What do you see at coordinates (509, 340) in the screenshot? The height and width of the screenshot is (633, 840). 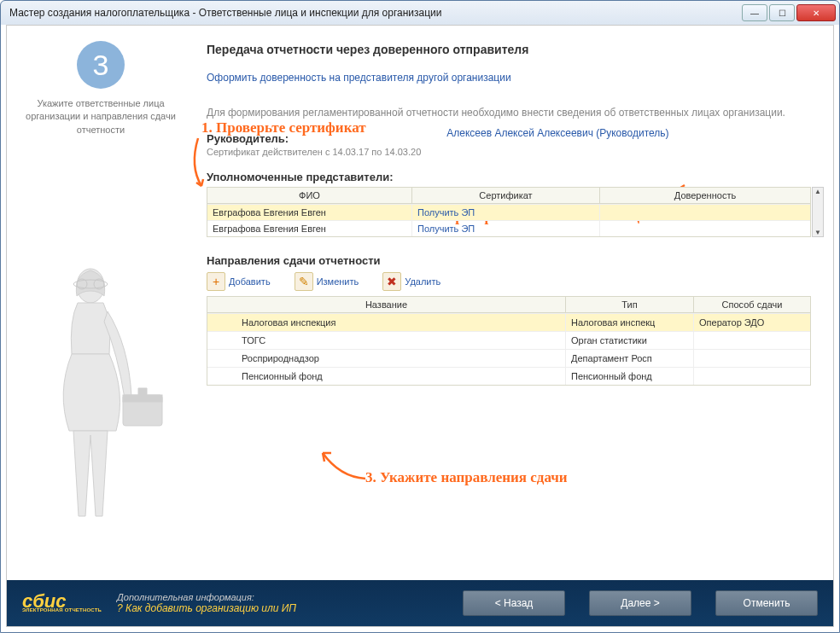 I see `dir-row: ТОГС Орган статистики` at bounding box center [509, 340].